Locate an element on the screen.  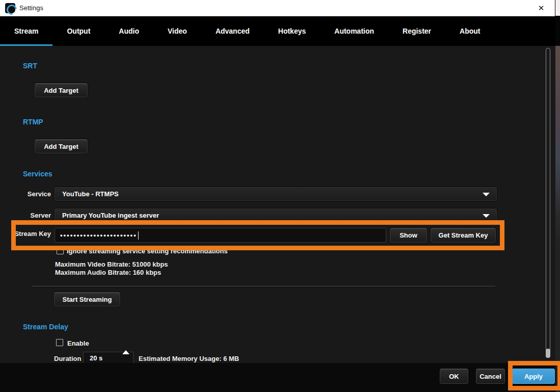
tab-label: Video is located at coordinates (177, 31).